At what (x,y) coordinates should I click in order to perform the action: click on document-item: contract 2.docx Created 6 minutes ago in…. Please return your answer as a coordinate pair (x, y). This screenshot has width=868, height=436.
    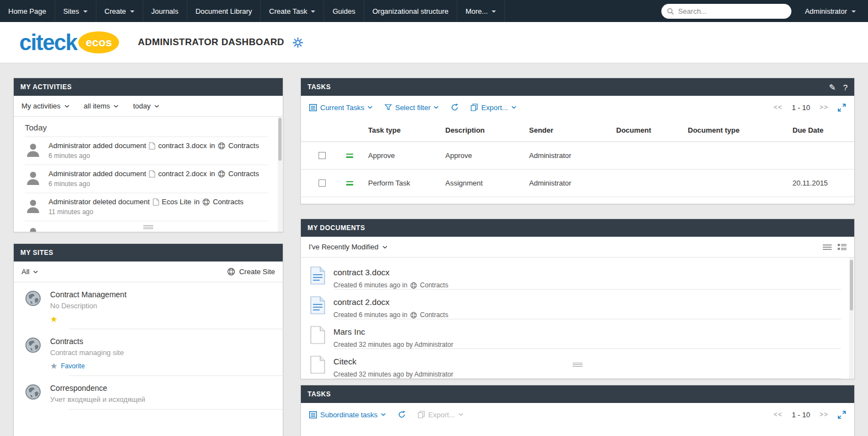
    Looking at the image, I should click on (578, 304).